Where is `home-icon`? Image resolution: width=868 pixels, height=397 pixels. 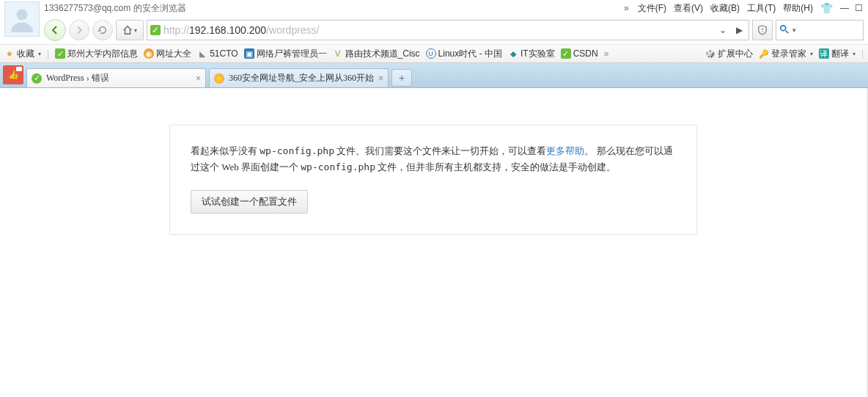 home-icon is located at coordinates (128, 30).